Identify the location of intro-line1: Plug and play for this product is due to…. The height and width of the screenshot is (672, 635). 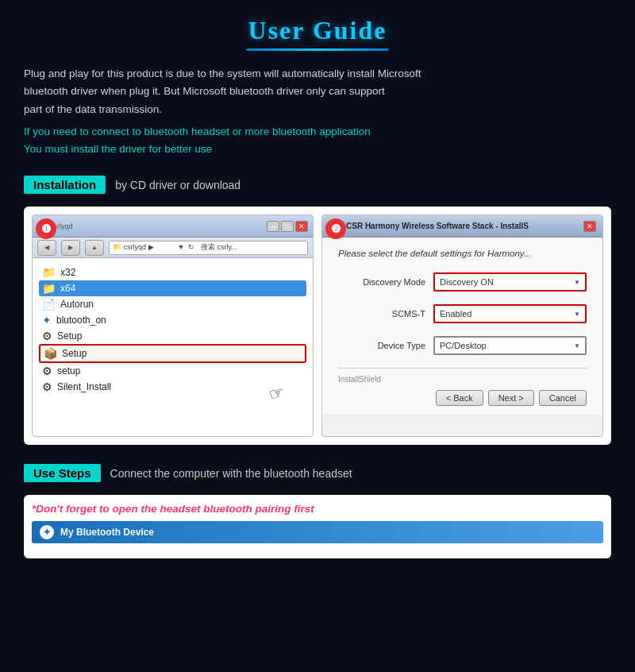
(222, 73).